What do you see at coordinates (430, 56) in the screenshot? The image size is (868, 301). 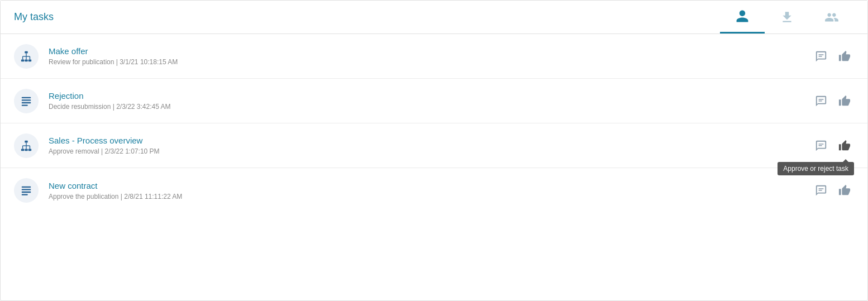 I see `task-info: Make offer Review for publication | 3/1/…` at bounding box center [430, 56].